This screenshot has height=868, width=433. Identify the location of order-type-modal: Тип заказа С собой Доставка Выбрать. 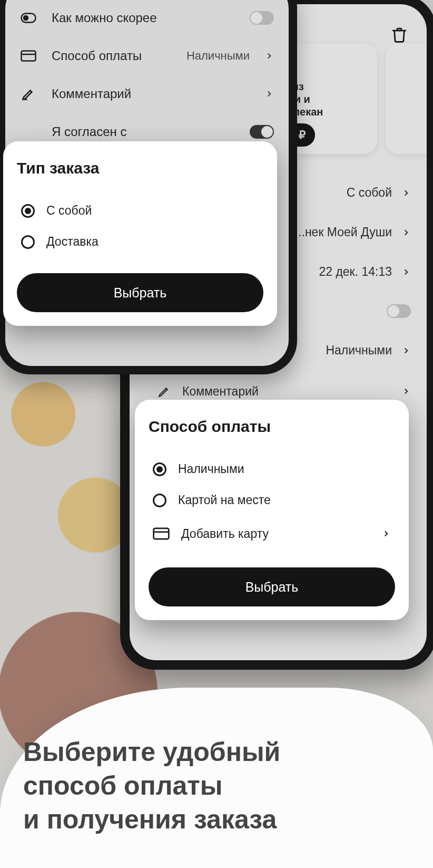
(140, 234).